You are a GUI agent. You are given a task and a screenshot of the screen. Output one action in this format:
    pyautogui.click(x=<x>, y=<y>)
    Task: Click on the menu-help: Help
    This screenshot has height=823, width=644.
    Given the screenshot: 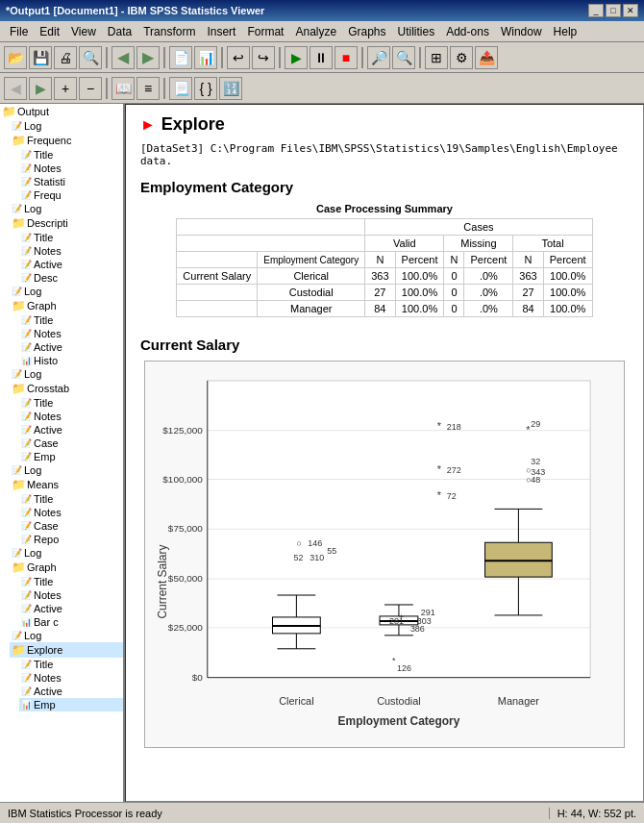 What is the action you would take?
    pyautogui.click(x=565, y=32)
    